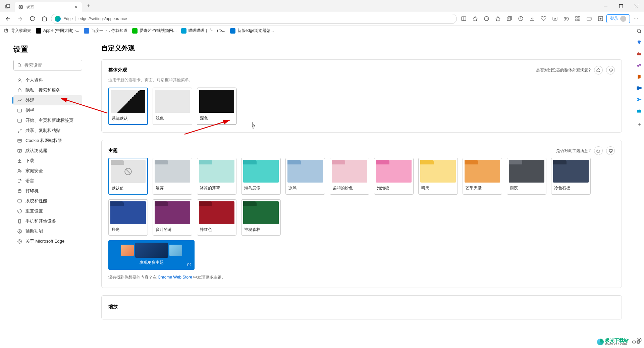 This screenshot has width=644, height=348. What do you see at coordinates (203, 31) in the screenshot?
I see `bookmark-item: 哔哩哔哩 (゜-゜)つ...` at bounding box center [203, 31].